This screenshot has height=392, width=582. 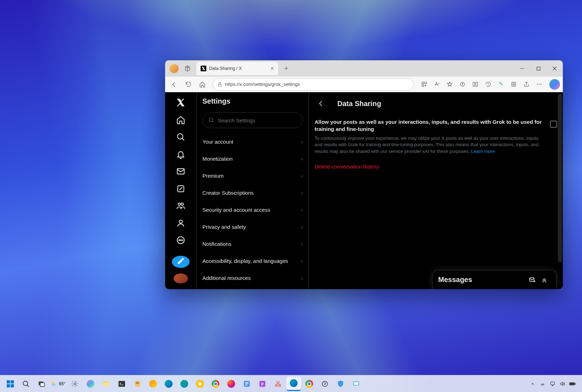 What do you see at coordinates (202, 84) in the screenshot?
I see `nav-home-button` at bounding box center [202, 84].